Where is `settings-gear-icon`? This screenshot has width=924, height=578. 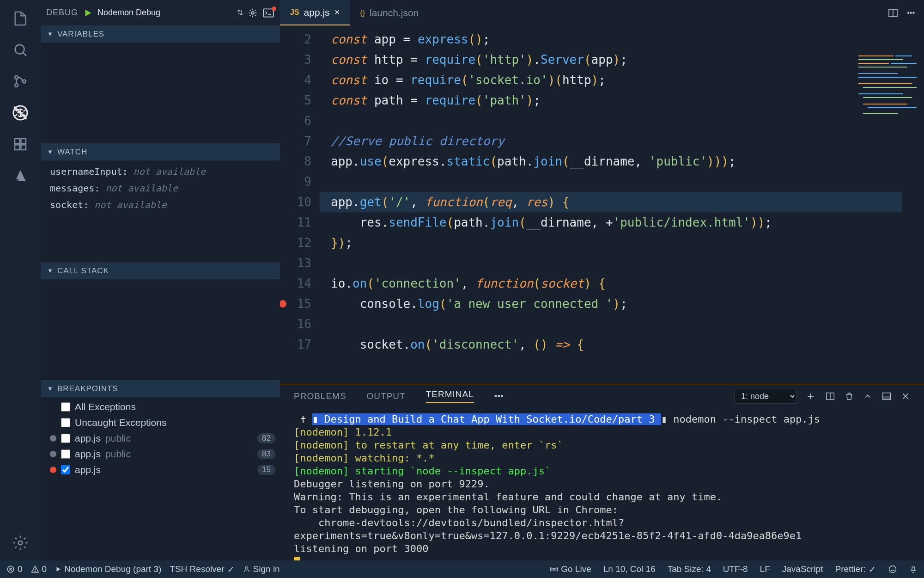
settings-gear-icon is located at coordinates (20, 543).